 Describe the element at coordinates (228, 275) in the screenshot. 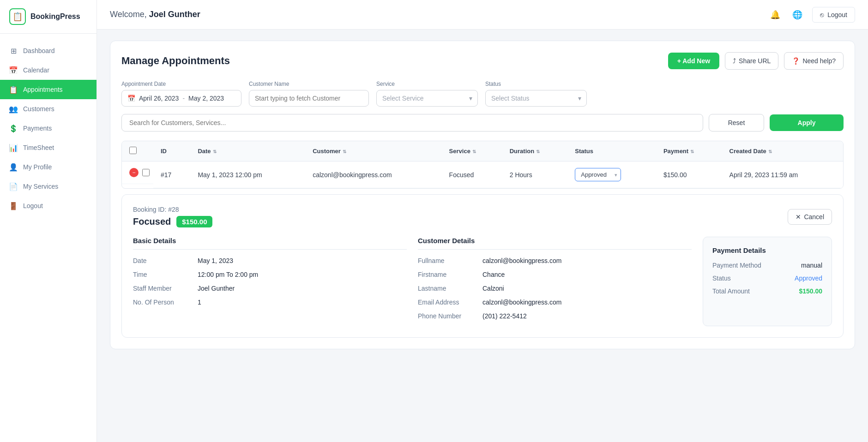

I see `time-value: 12:00 pm To 2:00 pm` at that location.